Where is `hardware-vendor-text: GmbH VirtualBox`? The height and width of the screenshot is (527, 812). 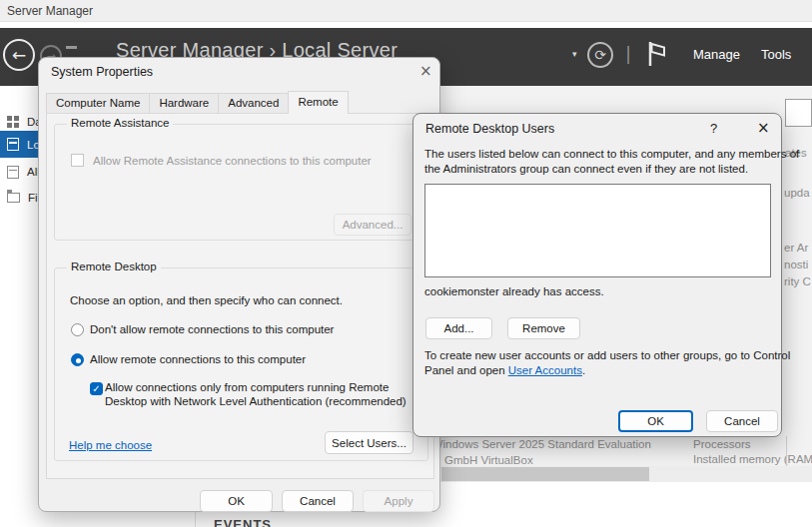 hardware-vendor-text: GmbH VirtualBox is located at coordinates (489, 460).